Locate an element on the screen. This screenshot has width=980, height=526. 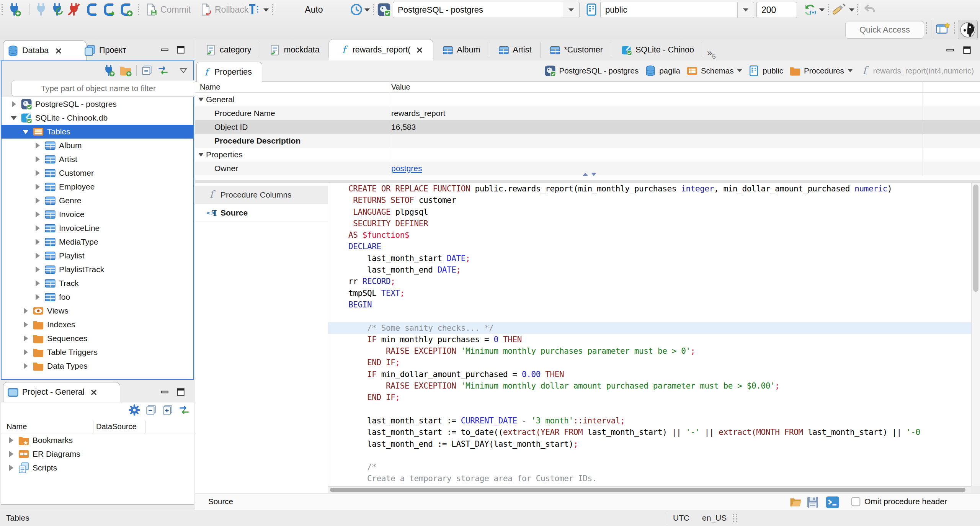
omit-header-checkbox is located at coordinates (856, 501).